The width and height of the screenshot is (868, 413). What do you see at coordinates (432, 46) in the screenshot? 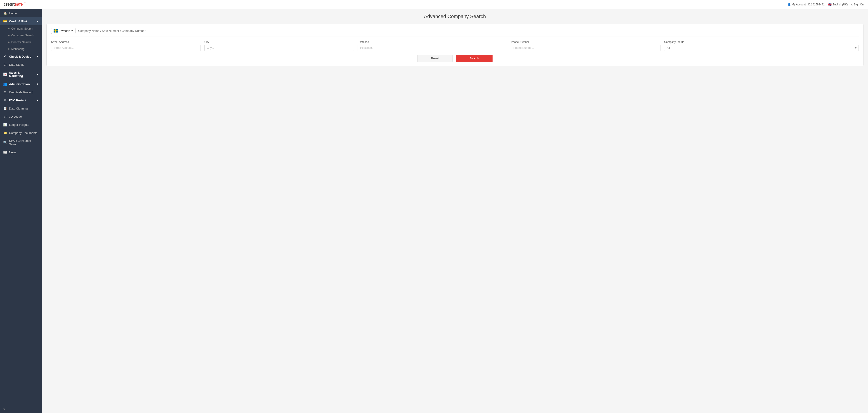
I see `postcode-field-group: Postcode` at bounding box center [432, 46].